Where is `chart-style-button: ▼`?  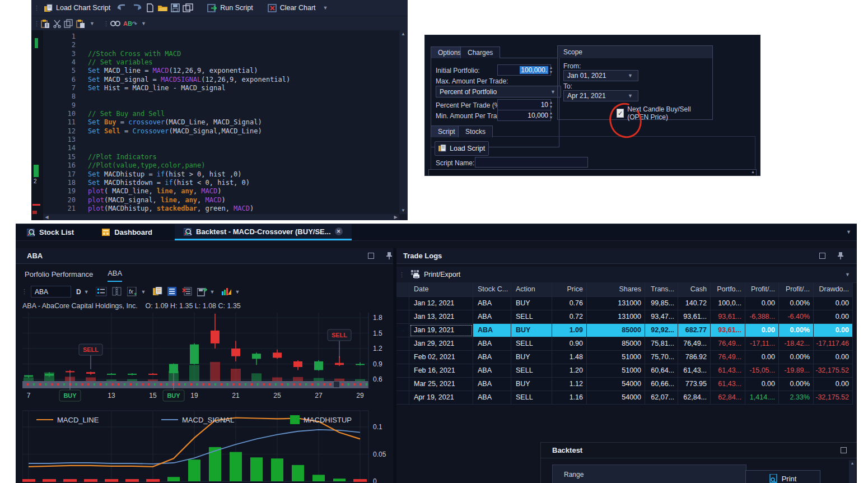
chart-style-button: ▼ is located at coordinates (231, 291).